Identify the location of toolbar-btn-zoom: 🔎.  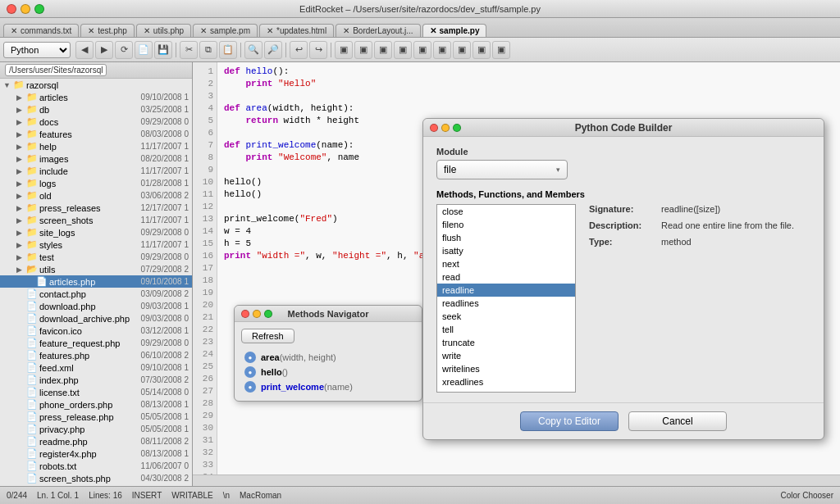
(273, 50).